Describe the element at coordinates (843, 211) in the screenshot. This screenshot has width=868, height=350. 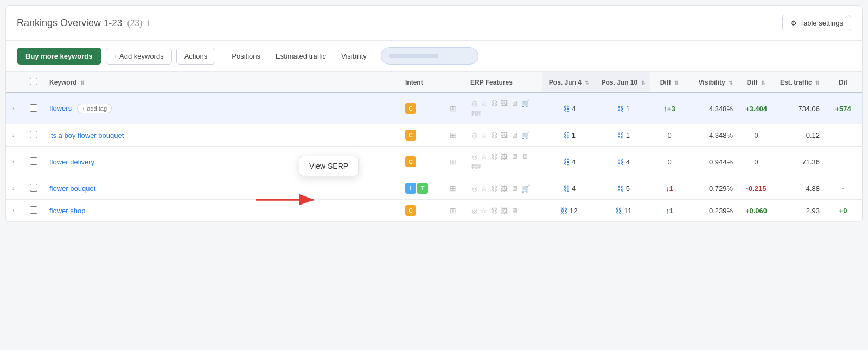
I see `est-diff-value: +0` at that location.